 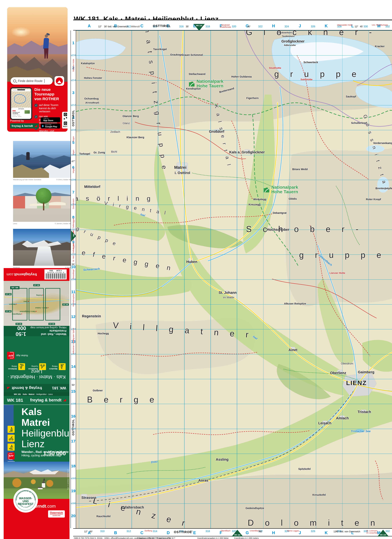 What do you see at coordinates (311, 62) in the screenshot?
I see `map-label: Schwerteck` at bounding box center [311, 62].